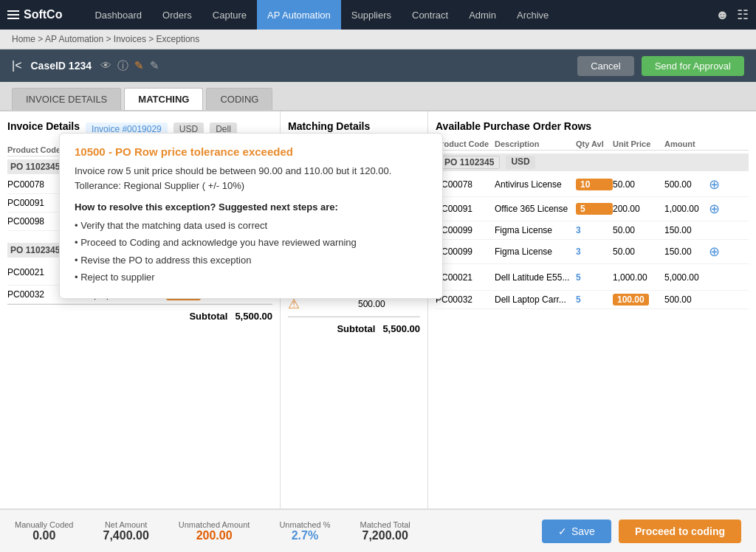 The image size is (756, 552). Describe the element at coordinates (251, 179) in the screenshot. I see `exception-description: Invoice row 5 unit price should be betwe…` at that location.